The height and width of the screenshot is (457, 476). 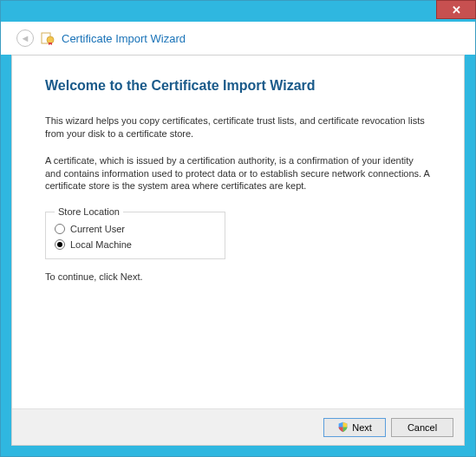 I want to click on radio-current-user: Current User, so click(x=135, y=229).